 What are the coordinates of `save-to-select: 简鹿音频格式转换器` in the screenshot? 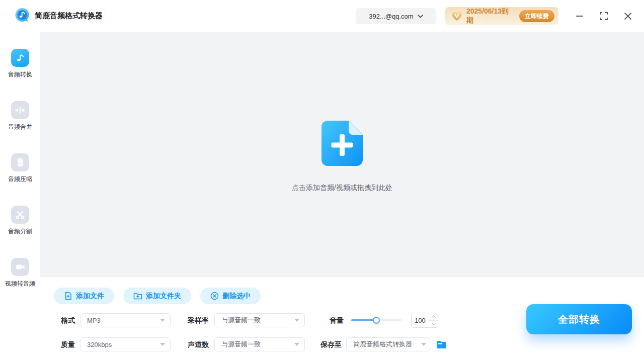 It's located at (388, 344).